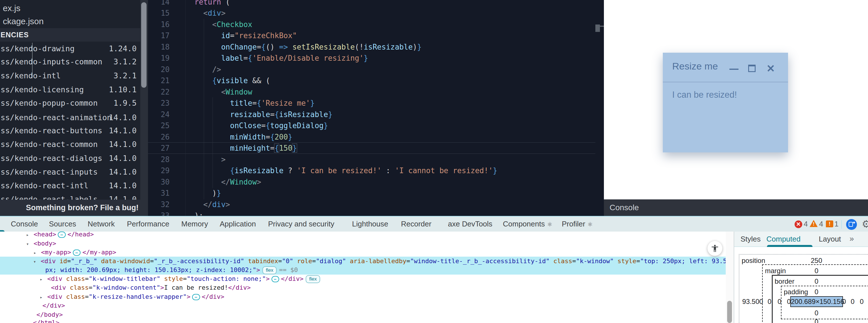 The width and height of the screenshot is (868, 323). What do you see at coordinates (69, 118) in the screenshot?
I see `dependency-item: ss/kendo-react-animation14.1.0` at bounding box center [69, 118].